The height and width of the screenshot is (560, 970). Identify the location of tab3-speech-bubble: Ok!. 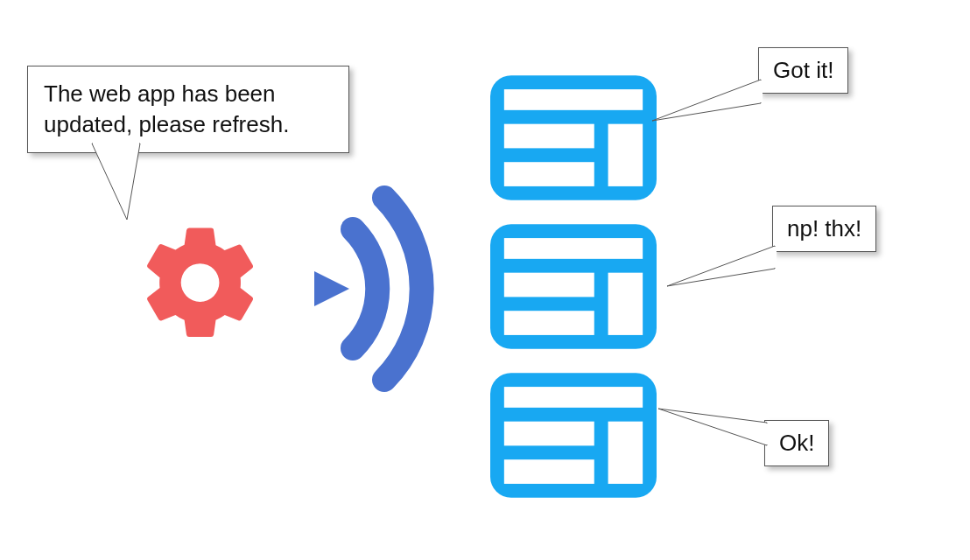
(797, 443).